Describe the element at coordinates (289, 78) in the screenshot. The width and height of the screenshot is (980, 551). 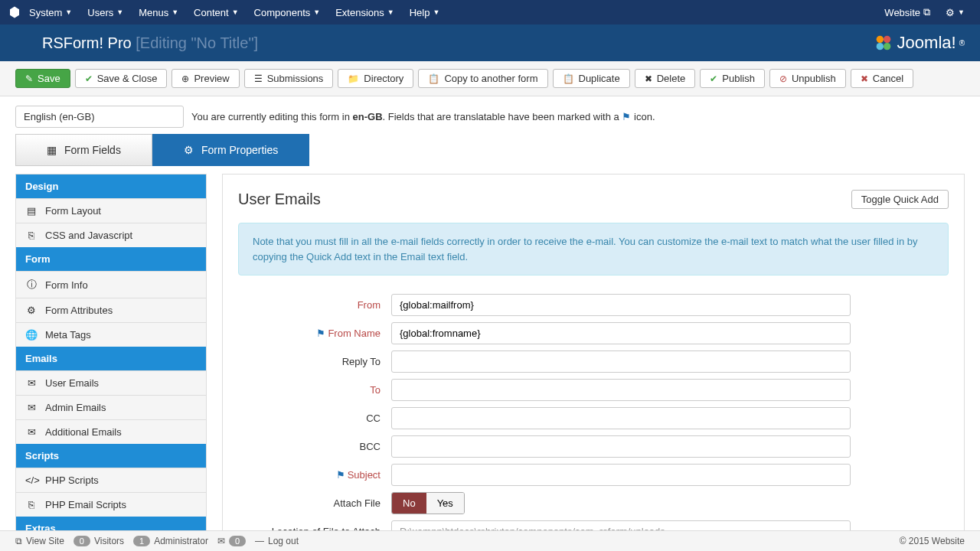
I see `submissions-button: ☰Submissions` at that location.